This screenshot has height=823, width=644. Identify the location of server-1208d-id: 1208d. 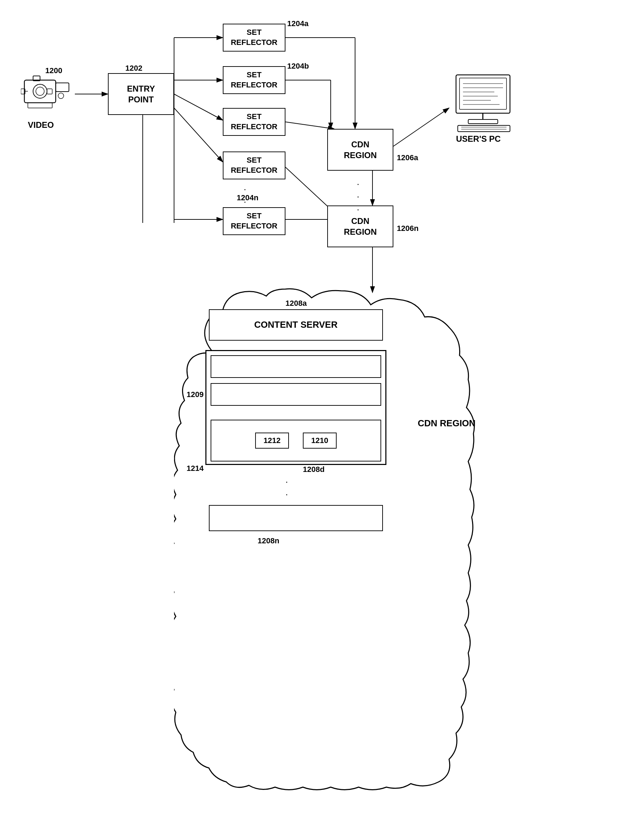
(314, 470).